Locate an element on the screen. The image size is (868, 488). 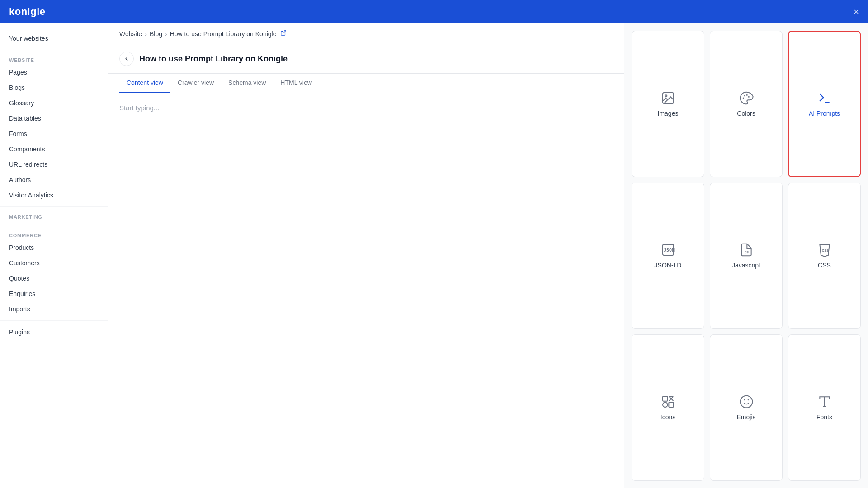
page-header: How to use Prompt Library on Konigle is located at coordinates (366, 59).